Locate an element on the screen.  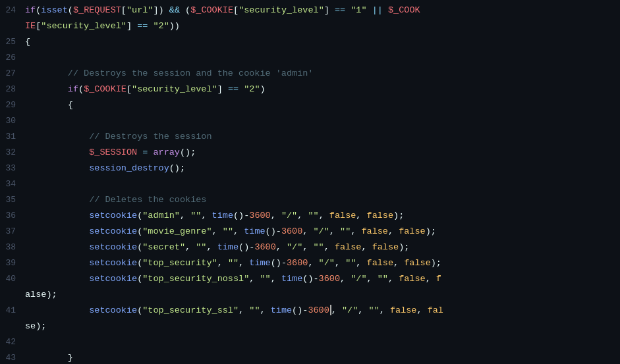
table-row: 41 setcookie("top_security_ssl", "", tim… is located at coordinates (310, 311).